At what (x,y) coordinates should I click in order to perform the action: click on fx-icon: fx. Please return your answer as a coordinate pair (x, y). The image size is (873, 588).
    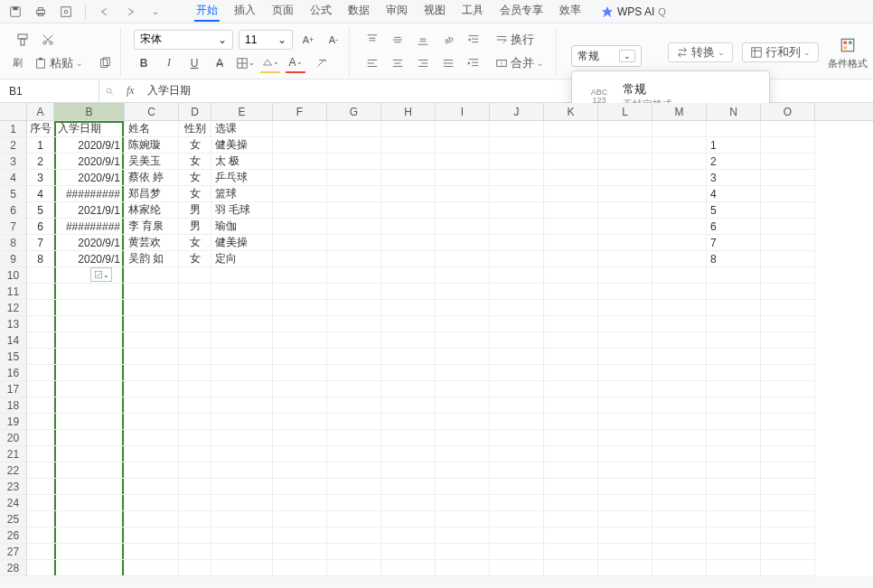
    Looking at the image, I should click on (130, 90).